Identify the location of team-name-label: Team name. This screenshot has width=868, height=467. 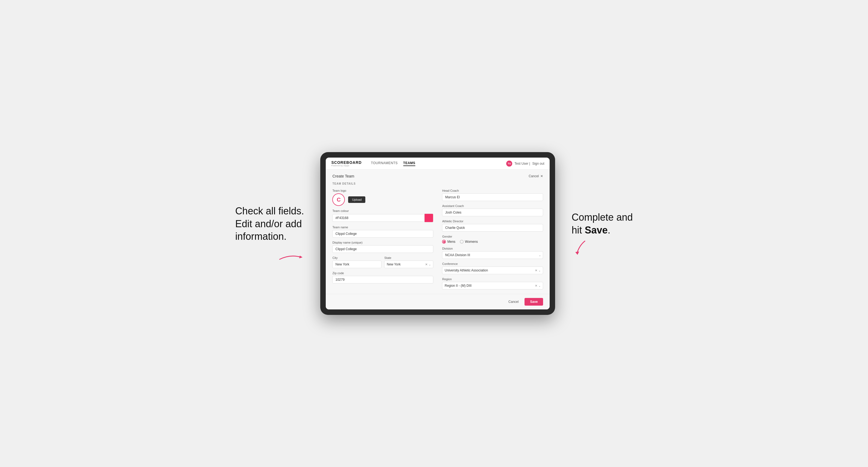
(383, 227).